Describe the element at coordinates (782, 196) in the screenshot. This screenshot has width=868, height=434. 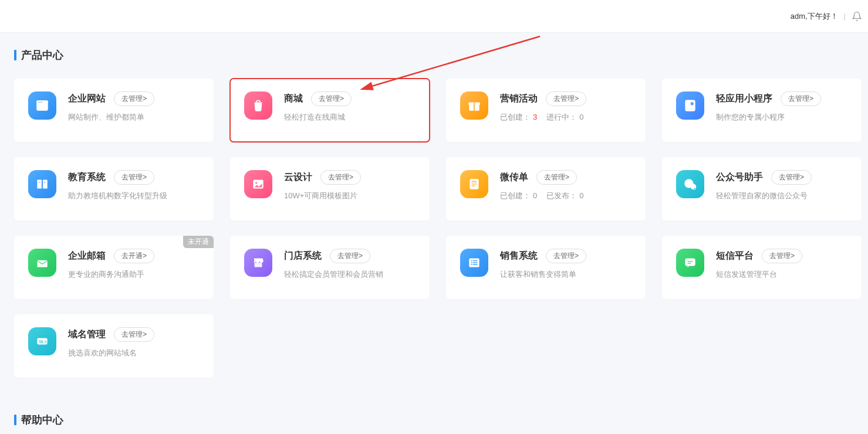
I see `card-desc: 轻松管理自家的微信公众号` at that location.